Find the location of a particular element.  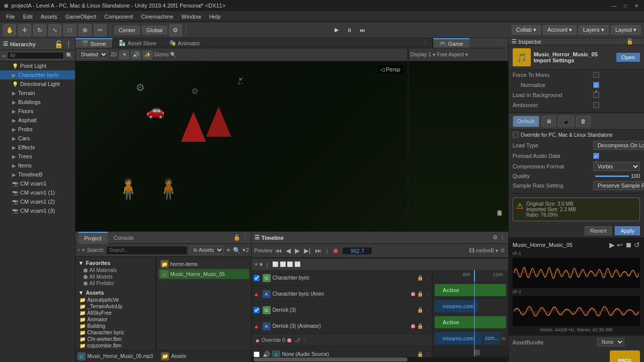

shading-mode-dropdown: Shaded is located at coordinates (93, 54).